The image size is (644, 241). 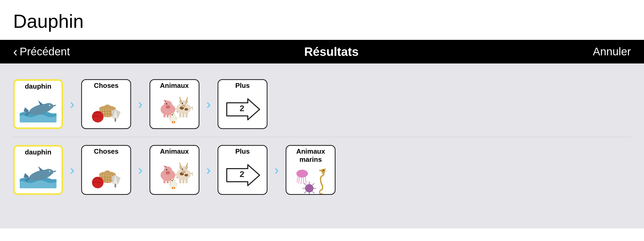 I want to click on cancel-button: Annuler, so click(x=612, y=52).